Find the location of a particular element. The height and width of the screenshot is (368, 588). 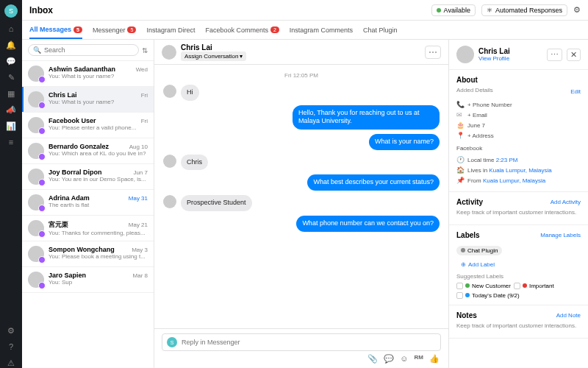

conversation-name: Jaro Sapien is located at coordinates (68, 275).